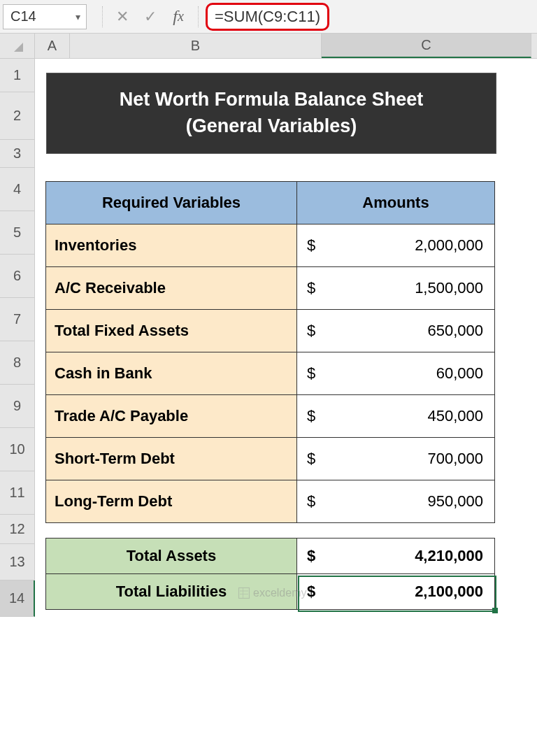 The height and width of the screenshot is (756, 537). What do you see at coordinates (17, 46) in the screenshot?
I see `select-all-triangle` at bounding box center [17, 46].